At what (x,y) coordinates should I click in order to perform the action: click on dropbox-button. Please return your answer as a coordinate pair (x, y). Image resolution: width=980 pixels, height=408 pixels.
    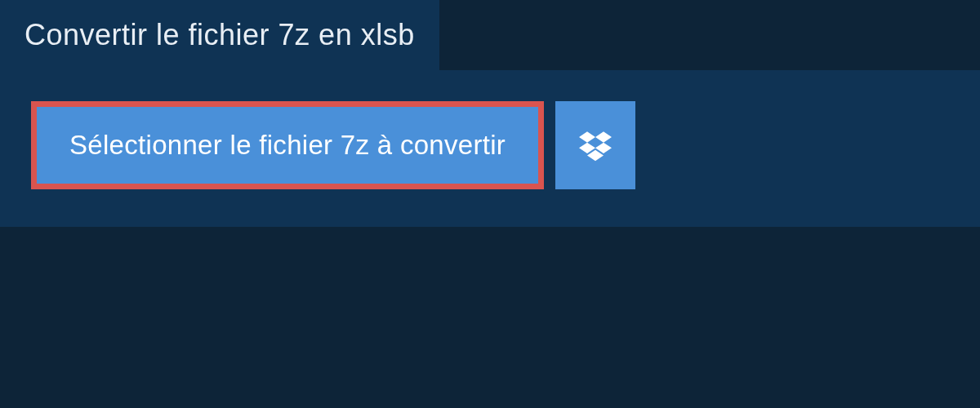
    Looking at the image, I should click on (595, 145).